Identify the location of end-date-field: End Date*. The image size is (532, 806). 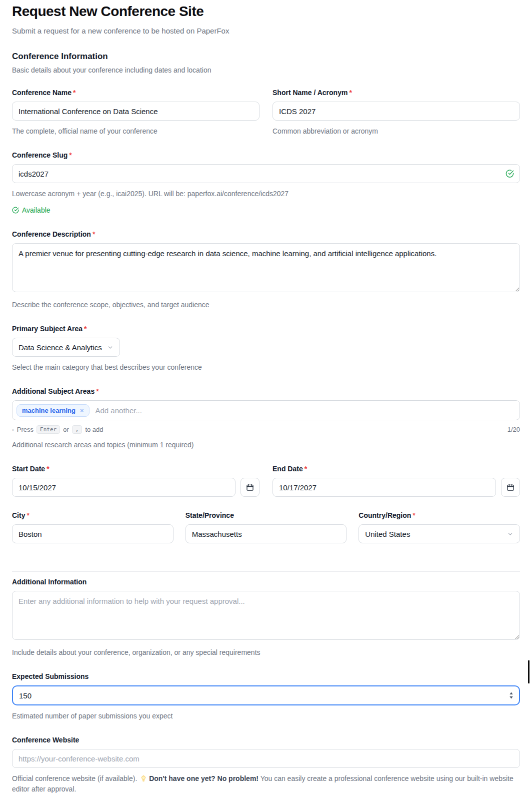
(396, 481).